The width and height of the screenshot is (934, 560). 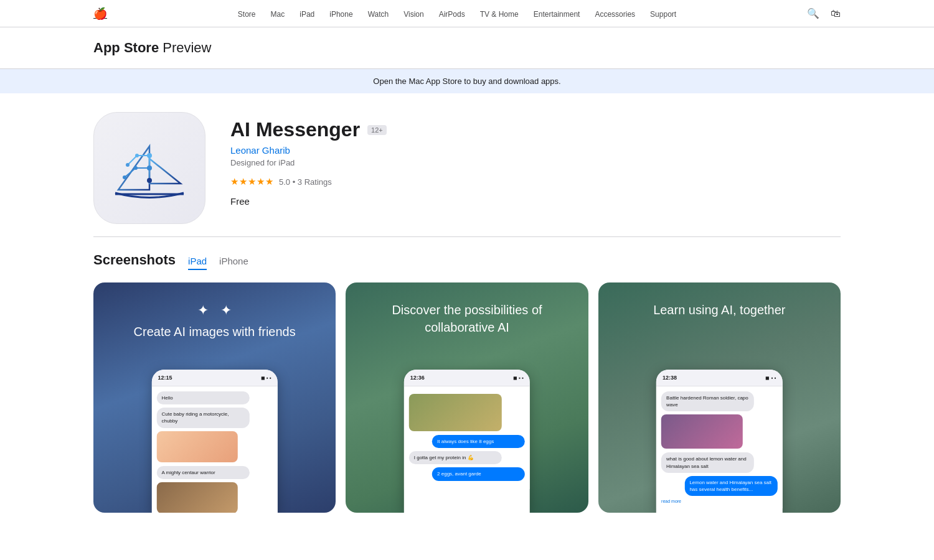 What do you see at coordinates (707, 401) in the screenshot?
I see `msg-received-5: Battle hardened Roman soldier, capo wave` at bounding box center [707, 401].